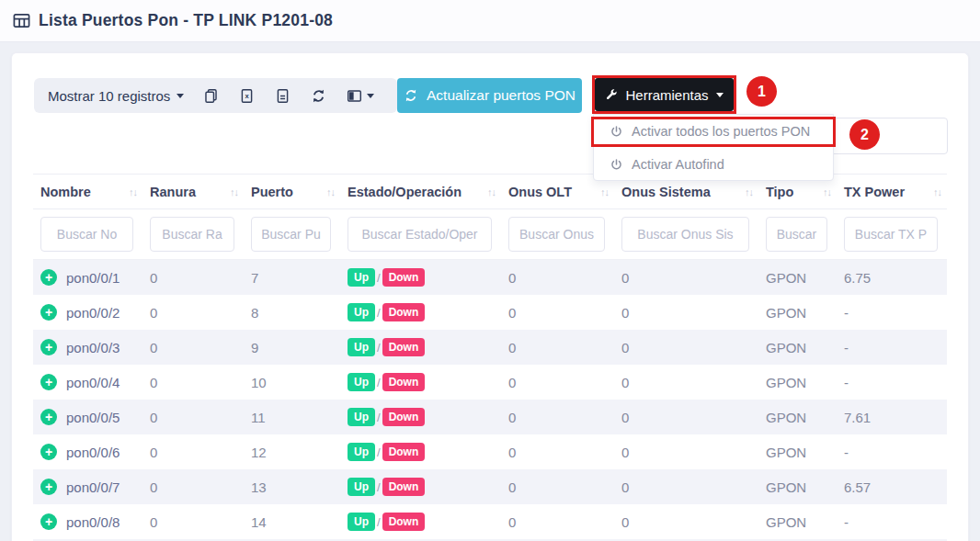  What do you see at coordinates (664, 95) in the screenshot?
I see `tools-dropdown-button: Herramientas` at bounding box center [664, 95].